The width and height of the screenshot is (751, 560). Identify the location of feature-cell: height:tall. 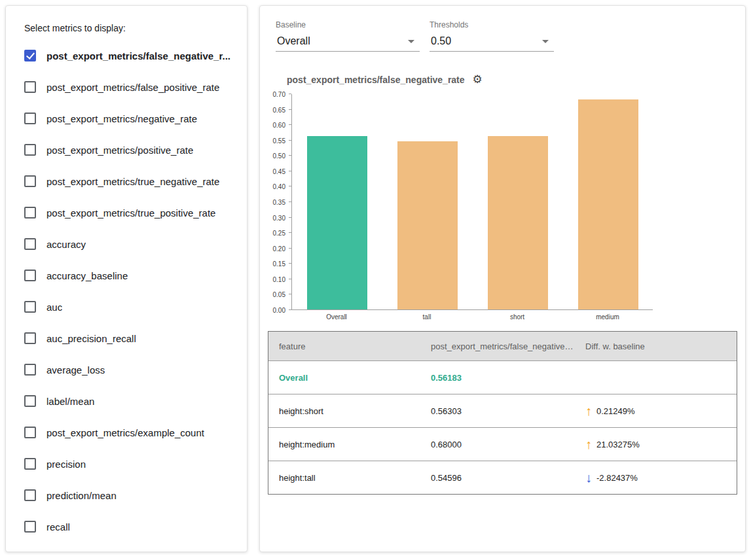
(344, 478).